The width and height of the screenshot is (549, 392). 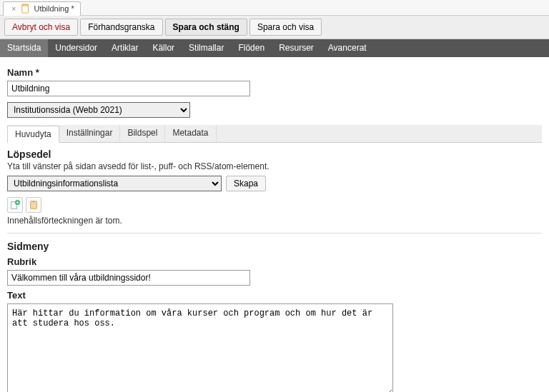 I want to click on subtab-metadata: Metadata, so click(x=190, y=134).